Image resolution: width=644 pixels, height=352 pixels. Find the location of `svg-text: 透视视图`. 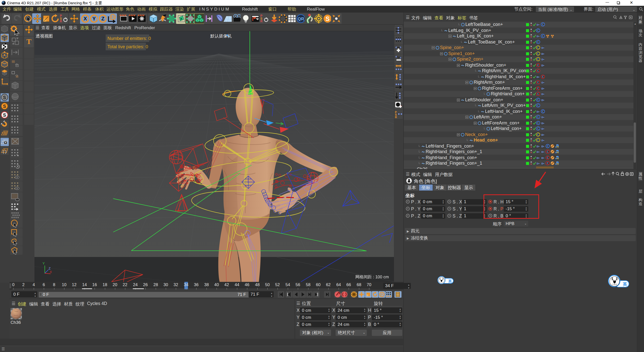

svg-text: 透视视图 is located at coordinates (44, 36).